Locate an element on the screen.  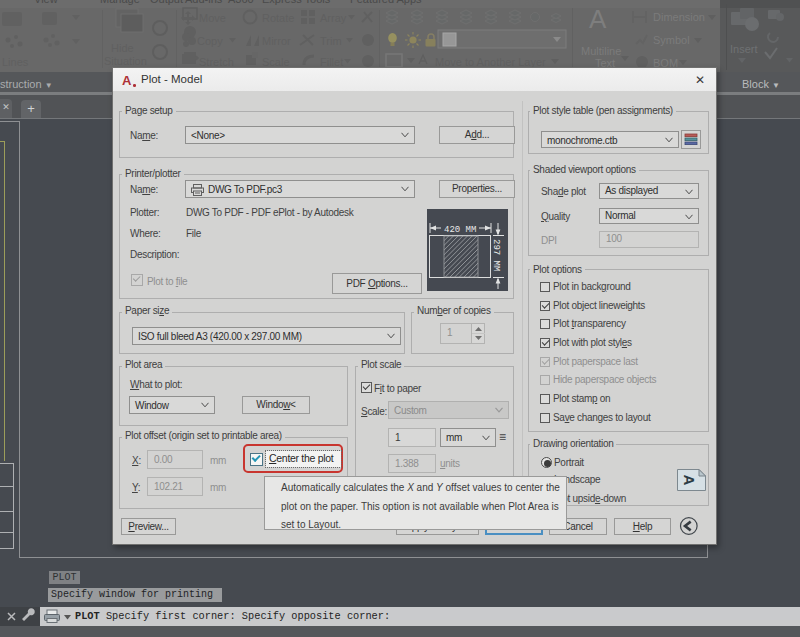
svg-text: A is located at coordinates (690, 480).